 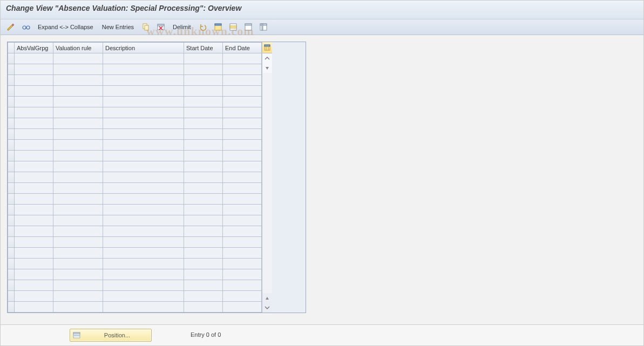 I want to click on select-block-button, so click(x=233, y=27).